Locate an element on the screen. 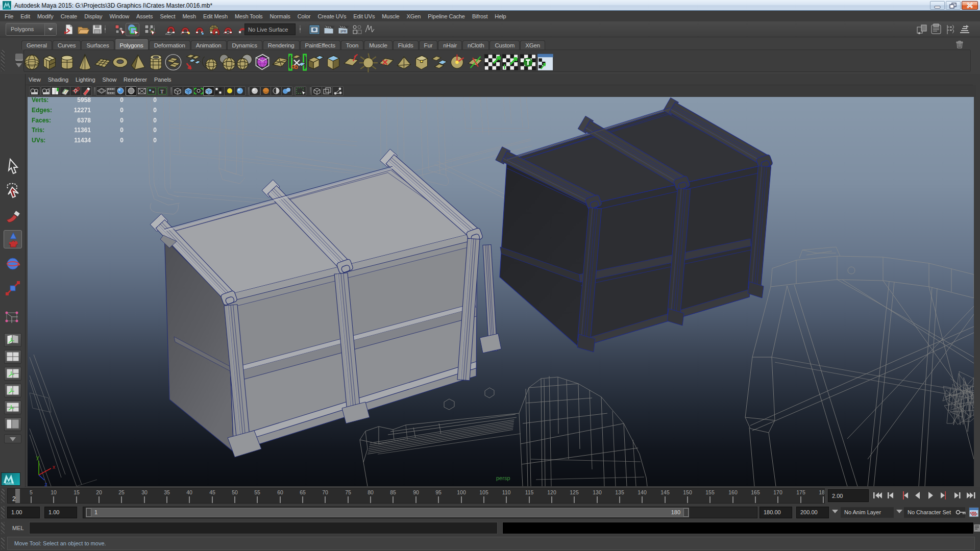 Image resolution: width=980 pixels, height=551 pixels. svg-text: T is located at coordinates (162, 91).